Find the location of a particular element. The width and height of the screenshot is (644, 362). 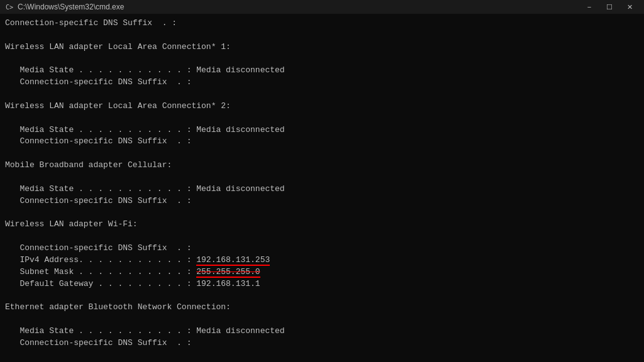

maximize-button: ☐ is located at coordinates (609, 7).